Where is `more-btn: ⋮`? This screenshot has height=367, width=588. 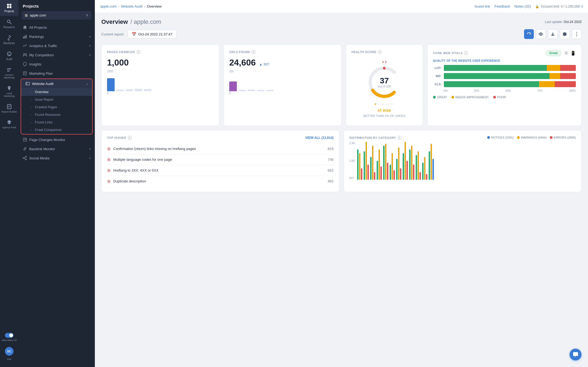 more-btn: ⋮ is located at coordinates (577, 34).